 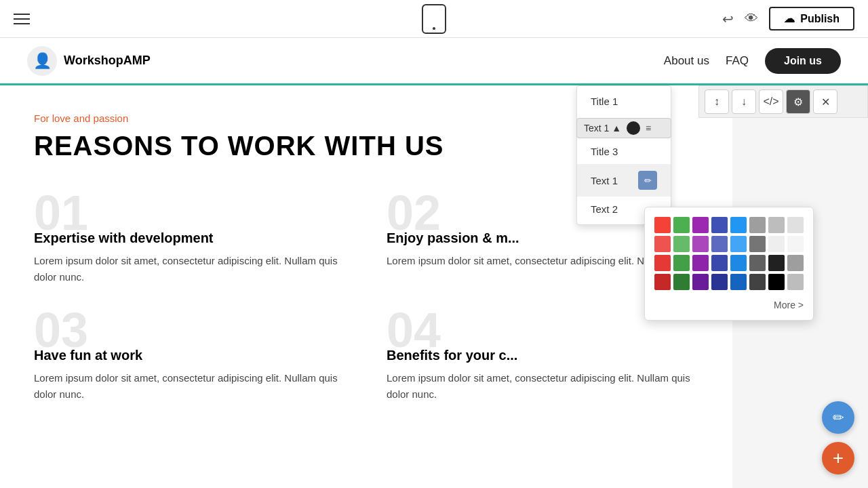 I want to click on dropdown-menu: Title 1 Title 2 Title 3 Text 1 ✏ Text 2, so click(x=624, y=155).